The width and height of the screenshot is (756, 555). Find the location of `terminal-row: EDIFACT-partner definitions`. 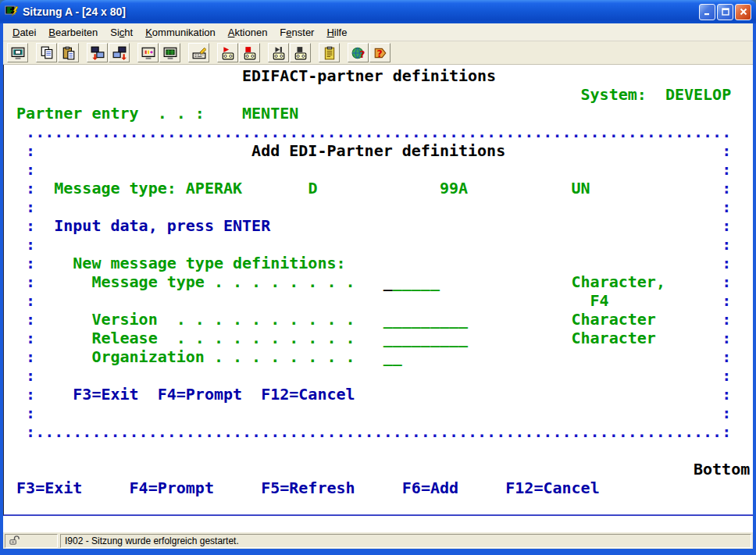

terminal-row: EDIFACT-partner definitions is located at coordinates (380, 76).